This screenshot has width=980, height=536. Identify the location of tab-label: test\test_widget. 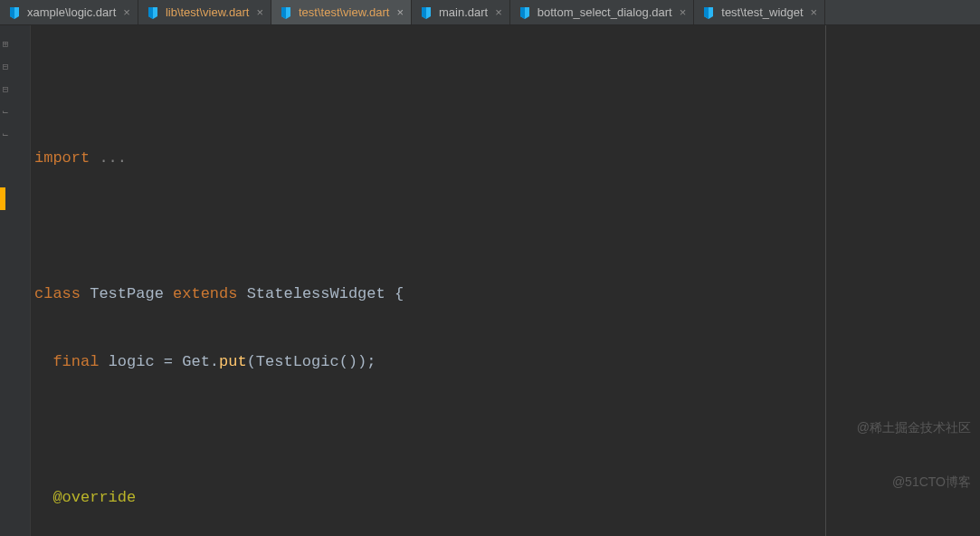
(762, 13).